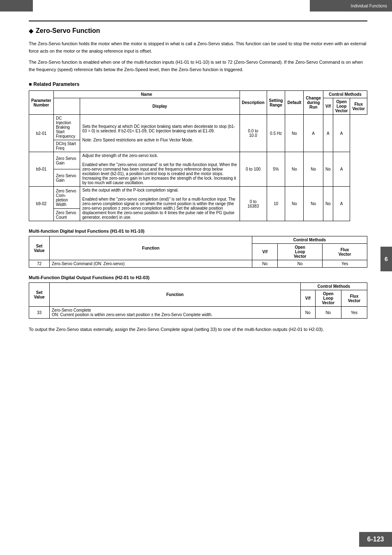 The image size is (392, 555). I want to click on param-b2-01: b2-01, so click(42, 133).